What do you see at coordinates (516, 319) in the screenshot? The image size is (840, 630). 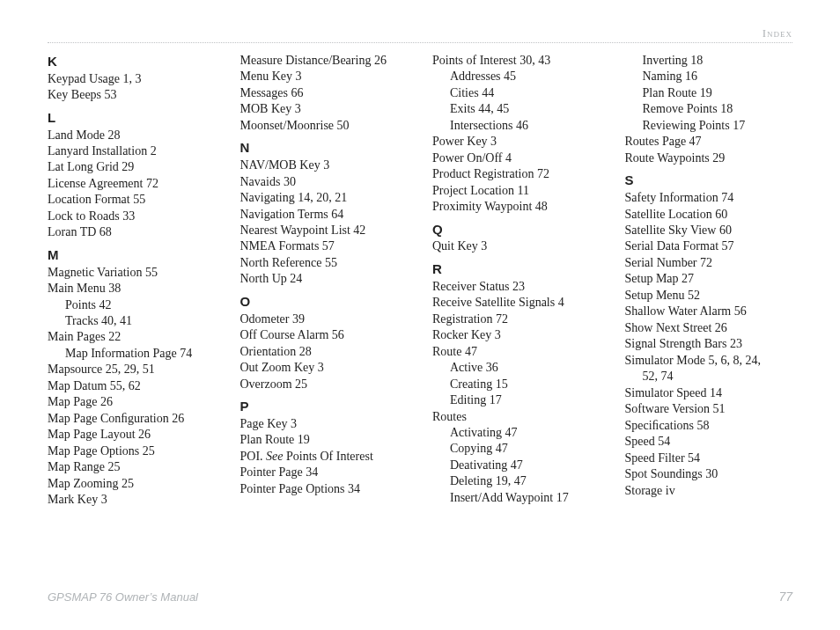 I see `index-entry: Registration 72` at bounding box center [516, 319].